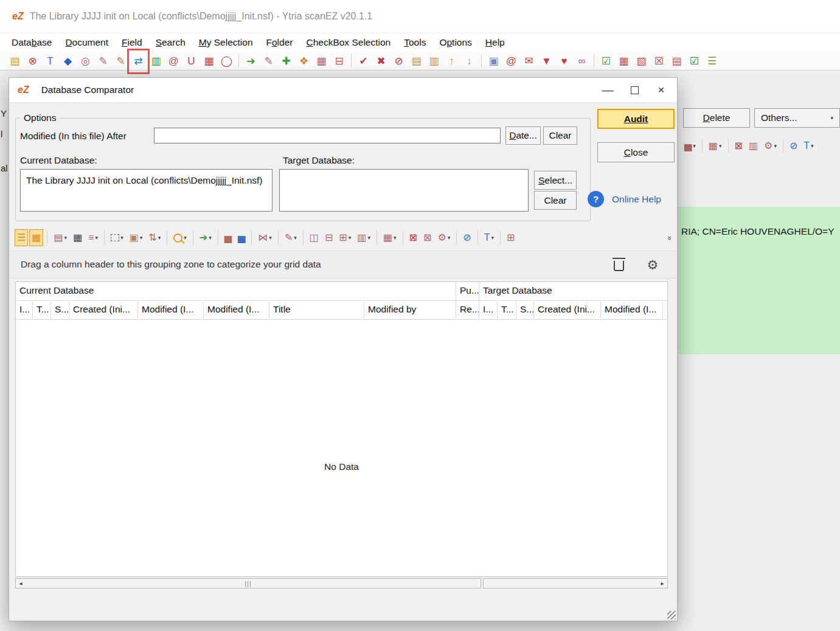  I want to click on close-button: Close, so click(636, 152).